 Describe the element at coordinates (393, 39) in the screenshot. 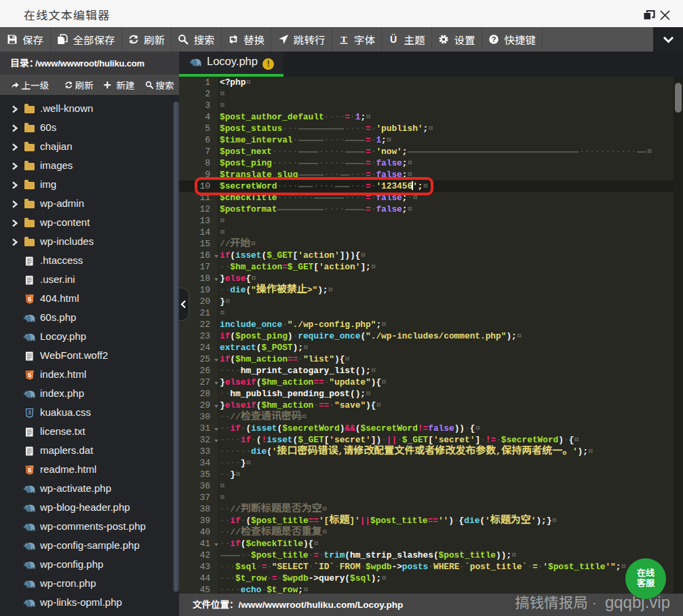

I see `svg-text: Ü` at that location.